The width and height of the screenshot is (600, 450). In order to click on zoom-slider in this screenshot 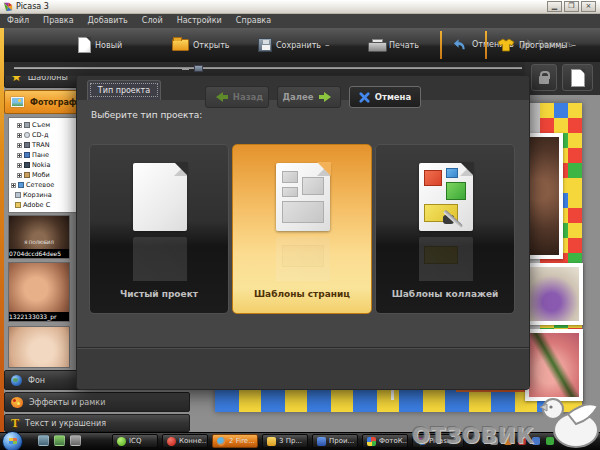, I will do `click(268, 68)`.